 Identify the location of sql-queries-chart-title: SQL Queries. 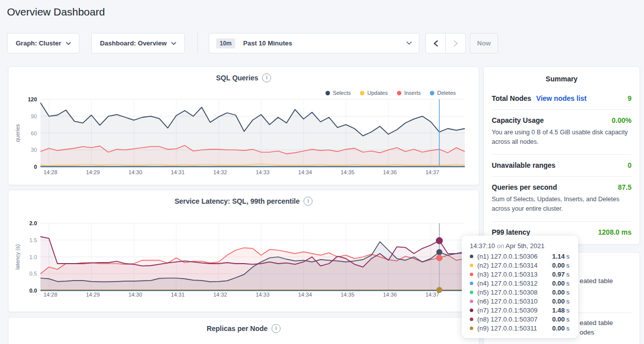
(238, 78).